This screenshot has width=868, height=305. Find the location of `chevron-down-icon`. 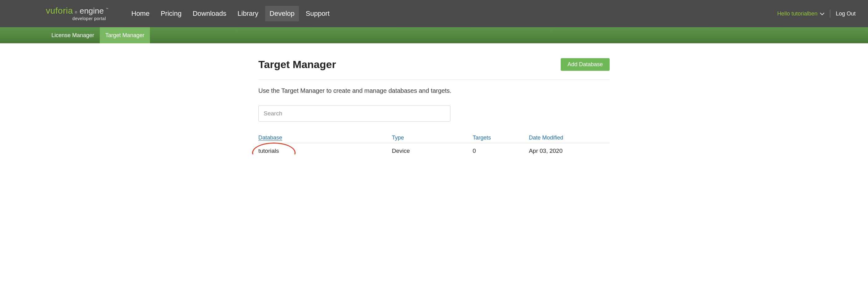

chevron-down-icon is located at coordinates (822, 14).